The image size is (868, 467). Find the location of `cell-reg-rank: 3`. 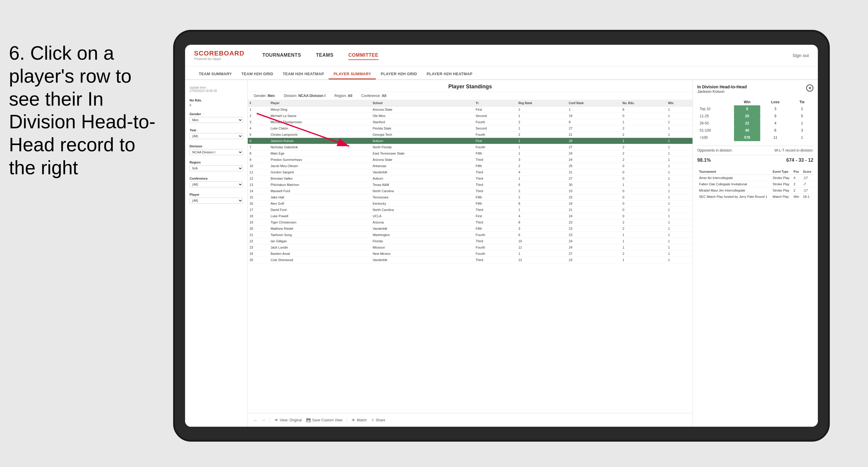

cell-reg-rank: 3 is located at coordinates (542, 160).